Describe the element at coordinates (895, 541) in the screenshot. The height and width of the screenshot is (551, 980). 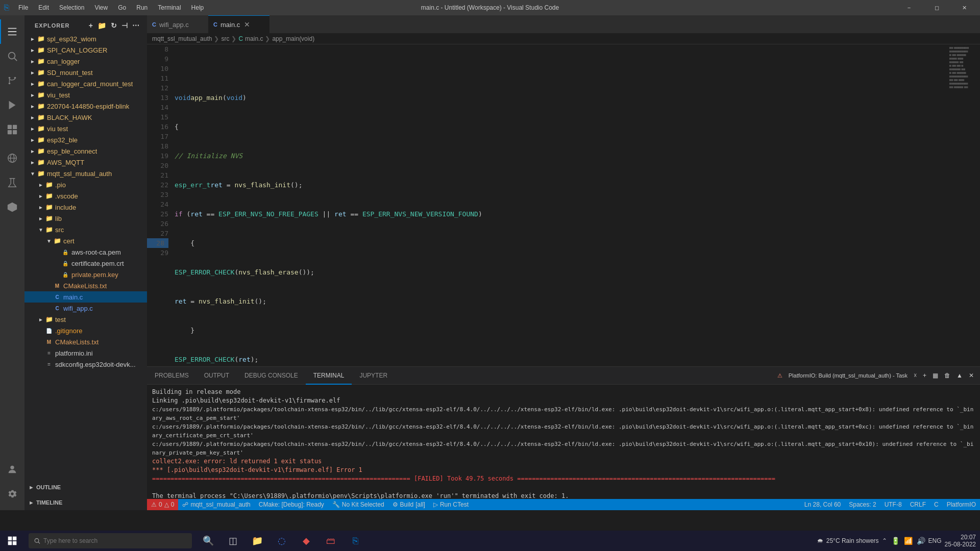
I see `tray-battery-icon: 🔋` at that location.